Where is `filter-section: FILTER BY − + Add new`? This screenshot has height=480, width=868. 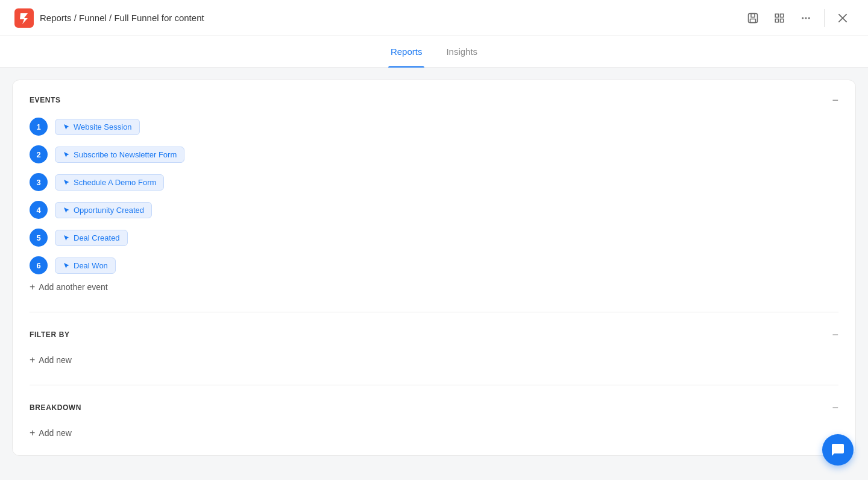 filter-section: FILTER BY − + Add new is located at coordinates (434, 349).